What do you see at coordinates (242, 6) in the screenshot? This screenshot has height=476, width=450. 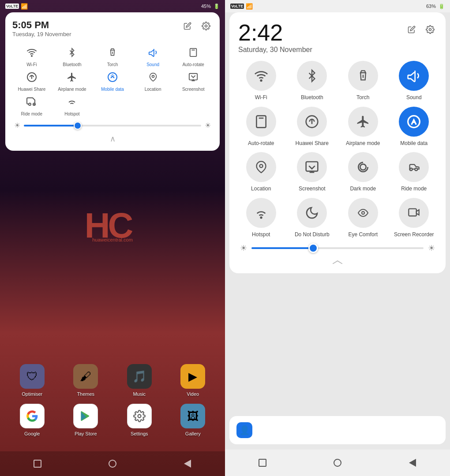 I see `status-left-right: VoLTE 📶` at bounding box center [242, 6].